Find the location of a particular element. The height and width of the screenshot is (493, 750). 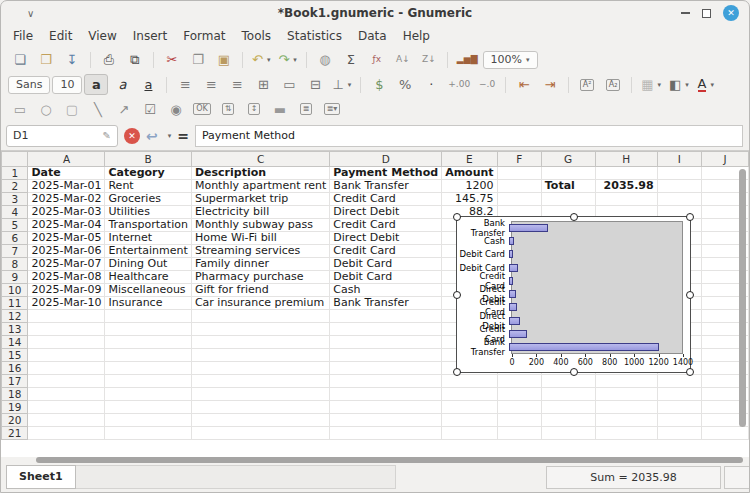

chart-object: Bank TransferCashDebit CardDebit CardCre… is located at coordinates (574, 294).